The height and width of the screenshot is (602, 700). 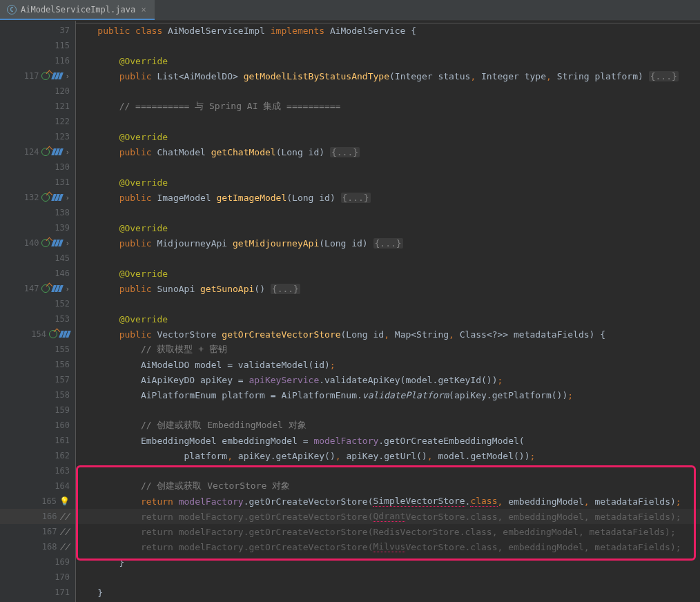 I want to click on gutter-row: 159, so click(x=37, y=410).